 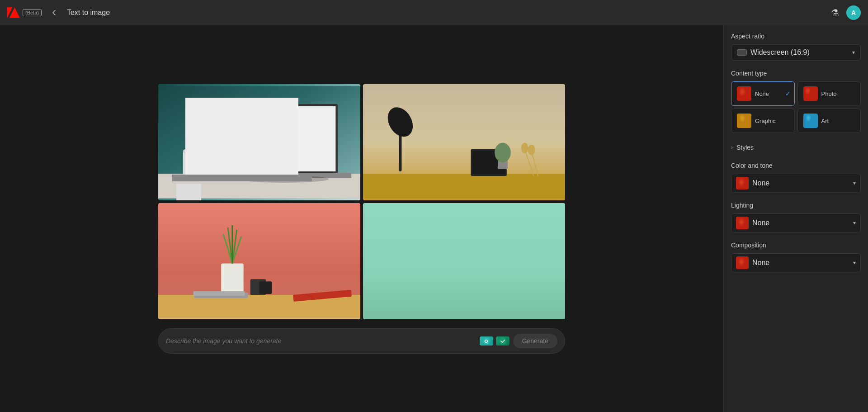 What do you see at coordinates (780, 52) in the screenshot?
I see `aspect-ratio-value: Widescreen (16:9)` at bounding box center [780, 52].